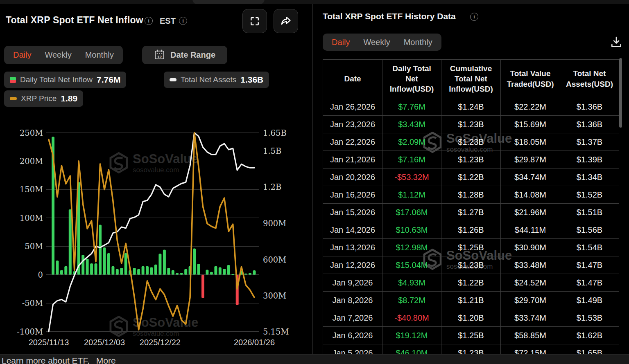 The width and height of the screenshot is (629, 364). Describe the element at coordinates (49, 342) in the screenshot. I see `svg-text: 2025/11/13` at that location.